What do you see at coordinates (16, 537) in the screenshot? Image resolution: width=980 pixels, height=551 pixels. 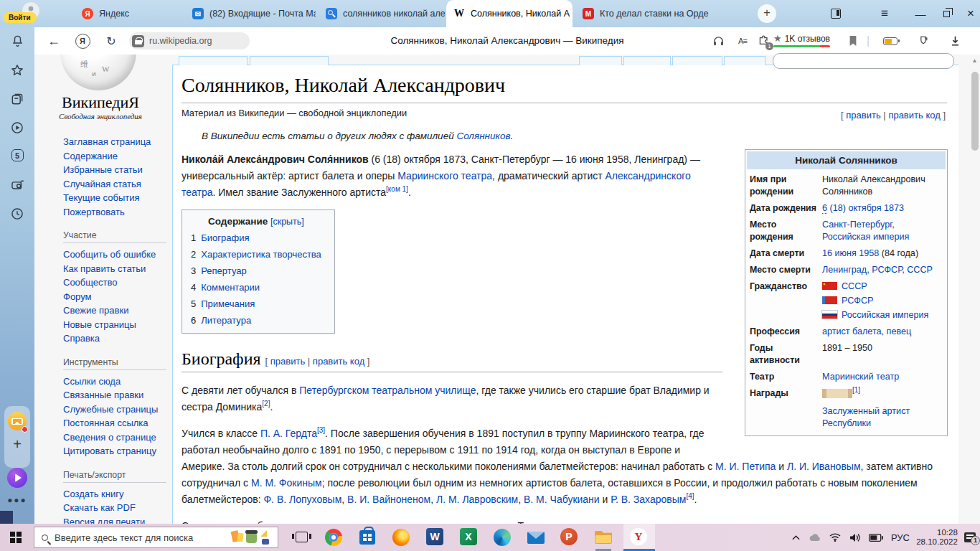 I see `start-button` at bounding box center [16, 537].